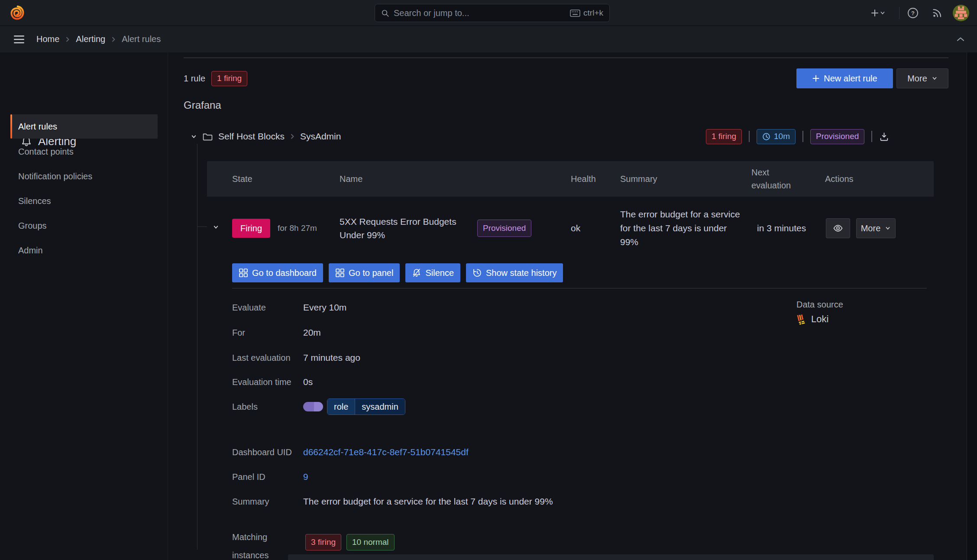  I want to click on rule-more-button: More, so click(876, 228).